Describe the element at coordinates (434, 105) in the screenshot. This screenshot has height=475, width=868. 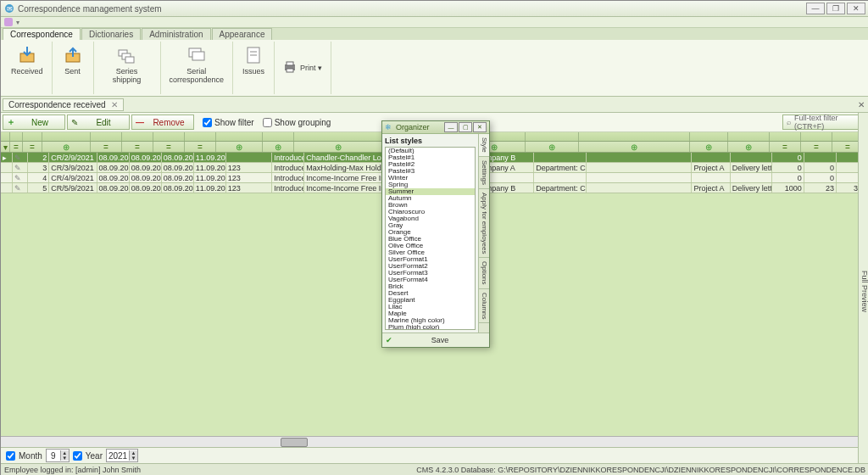
I see `document-tabs: Correspondence received ✕ ✕` at that location.